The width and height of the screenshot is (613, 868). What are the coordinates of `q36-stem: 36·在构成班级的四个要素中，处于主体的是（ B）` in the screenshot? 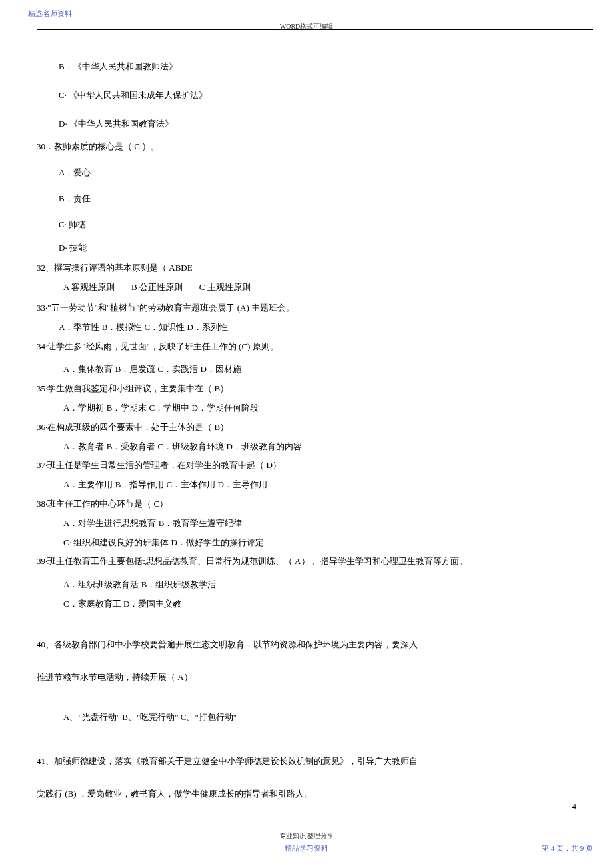 It's located at (306, 428).